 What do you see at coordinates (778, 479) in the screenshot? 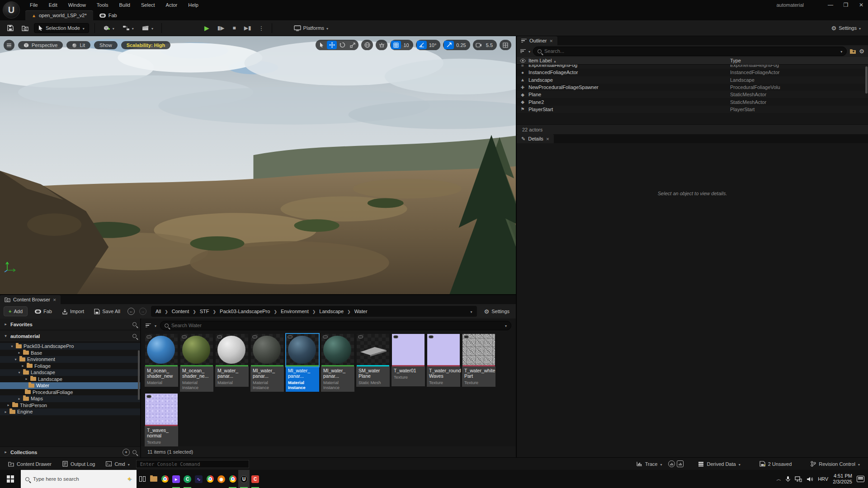
I see `tray-chevron-icon: ︿` at bounding box center [778, 479].